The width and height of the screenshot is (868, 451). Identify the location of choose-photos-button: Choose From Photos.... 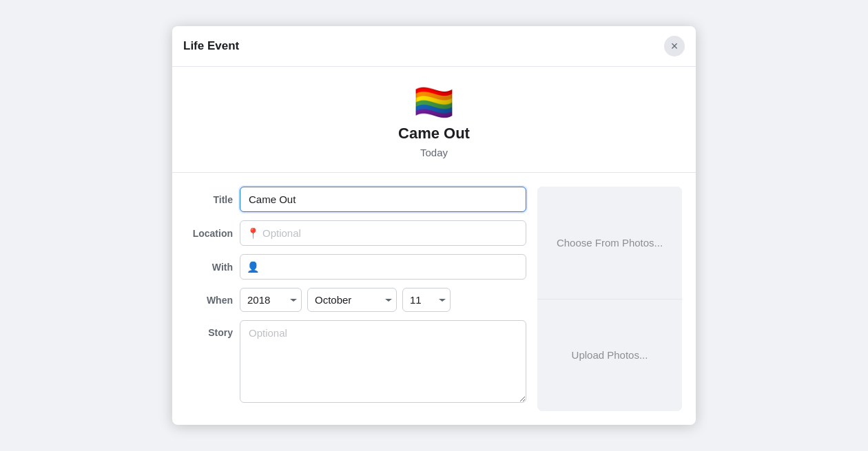
(610, 242).